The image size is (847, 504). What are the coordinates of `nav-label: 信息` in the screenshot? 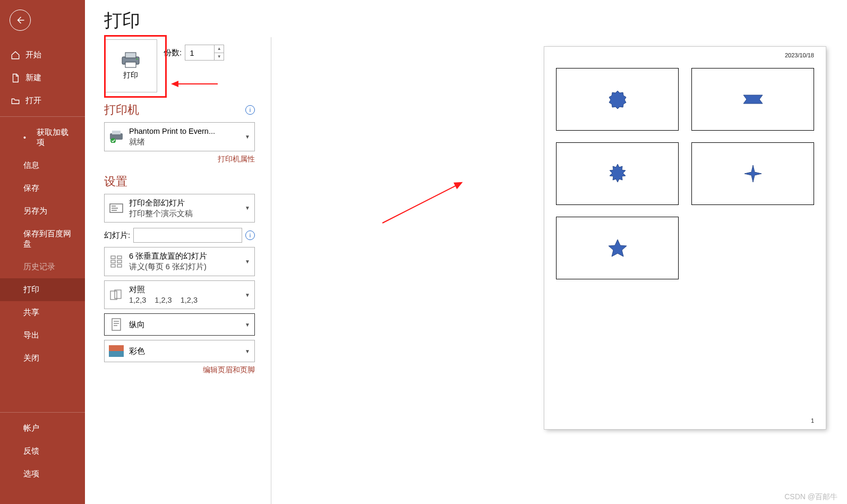 It's located at (31, 166).